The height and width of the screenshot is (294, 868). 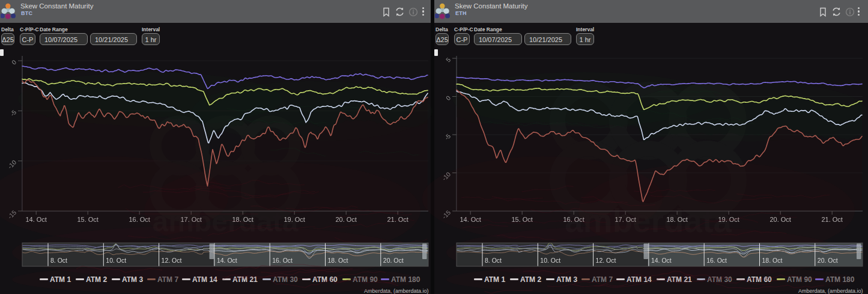 What do you see at coordinates (12, 165) in the screenshot?
I see `svg-text: -10` at bounding box center [12, 165].